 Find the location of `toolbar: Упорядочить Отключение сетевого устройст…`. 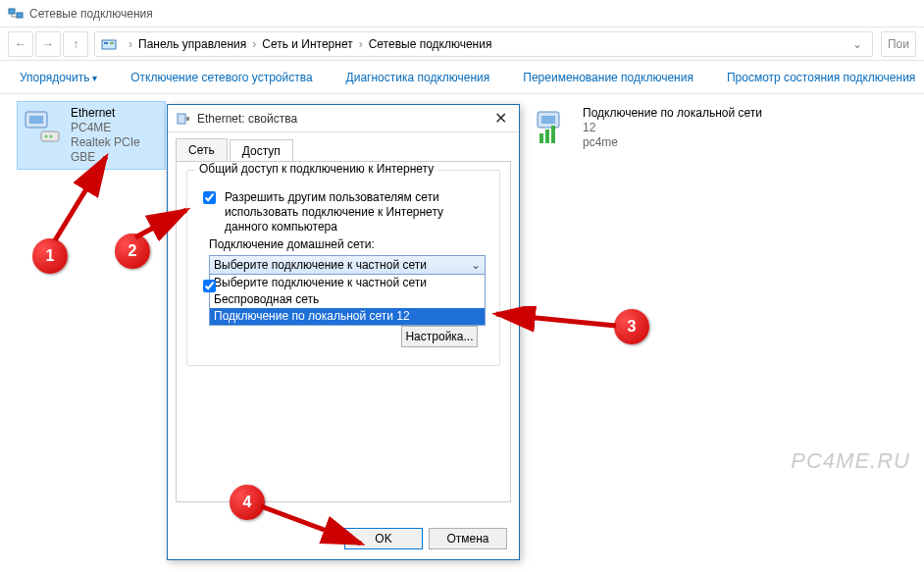

toolbar: Упорядочить Отключение сетевого устройст… is located at coordinates (462, 78).